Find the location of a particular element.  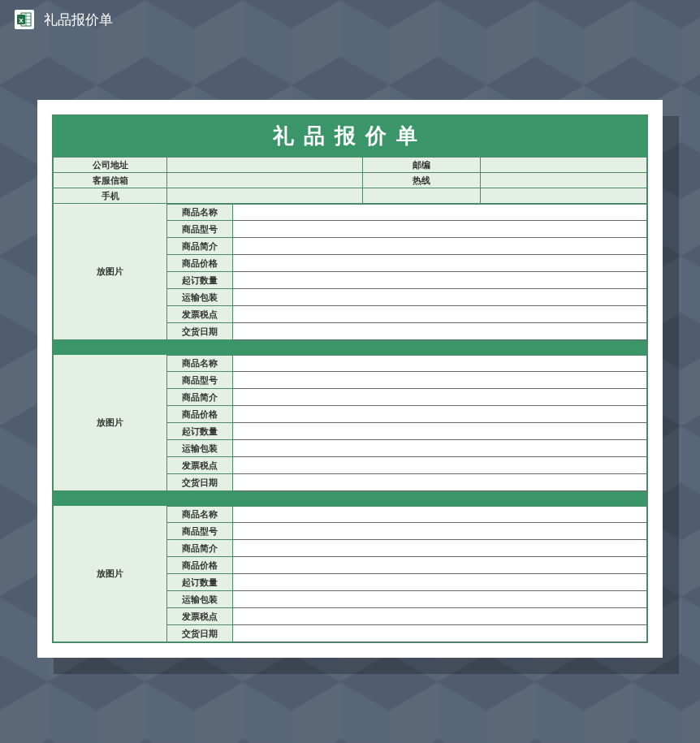

info-label: 公司地址 is located at coordinates (110, 166).